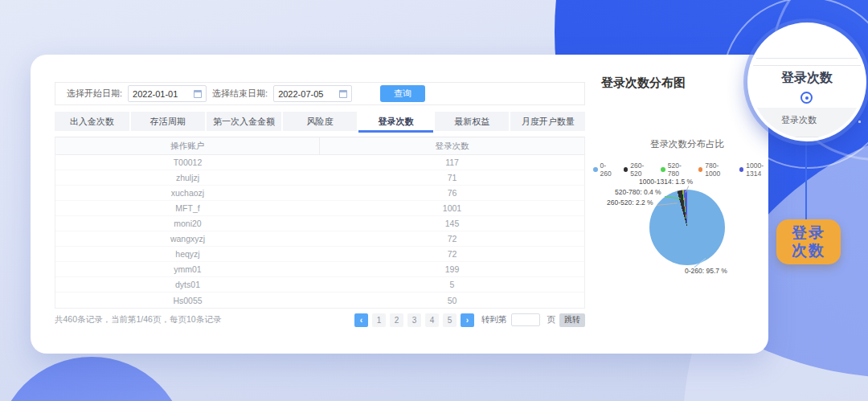 The width and height of the screenshot is (868, 401). I want to click on account-cell: dyts01, so click(188, 284).